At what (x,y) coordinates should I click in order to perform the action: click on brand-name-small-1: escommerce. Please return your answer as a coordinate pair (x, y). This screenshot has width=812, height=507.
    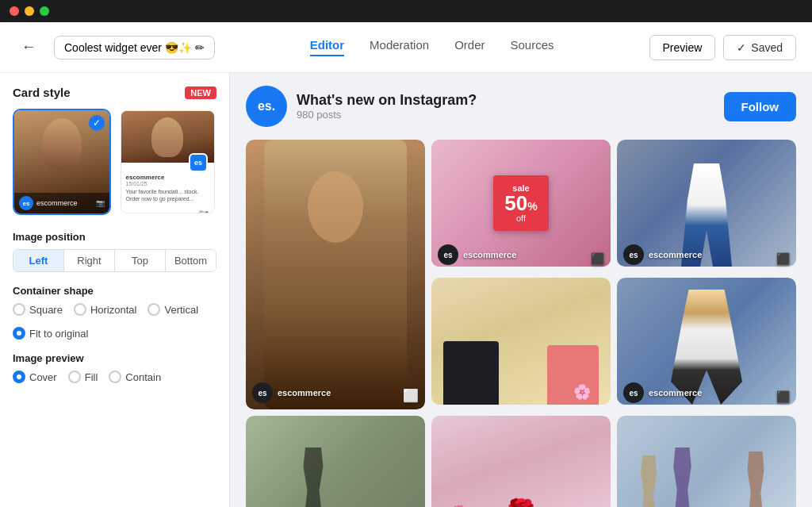
    Looking at the image, I should click on (57, 203).